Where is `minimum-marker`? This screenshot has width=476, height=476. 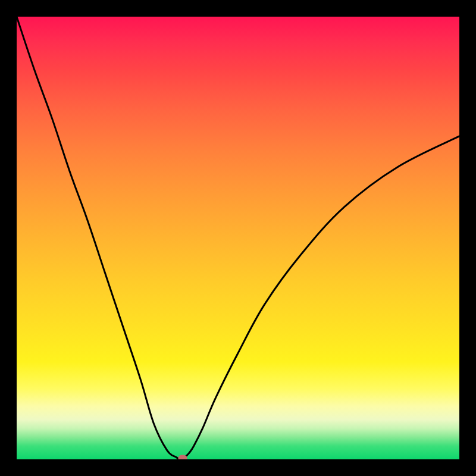 minimum-marker is located at coordinates (183, 458).